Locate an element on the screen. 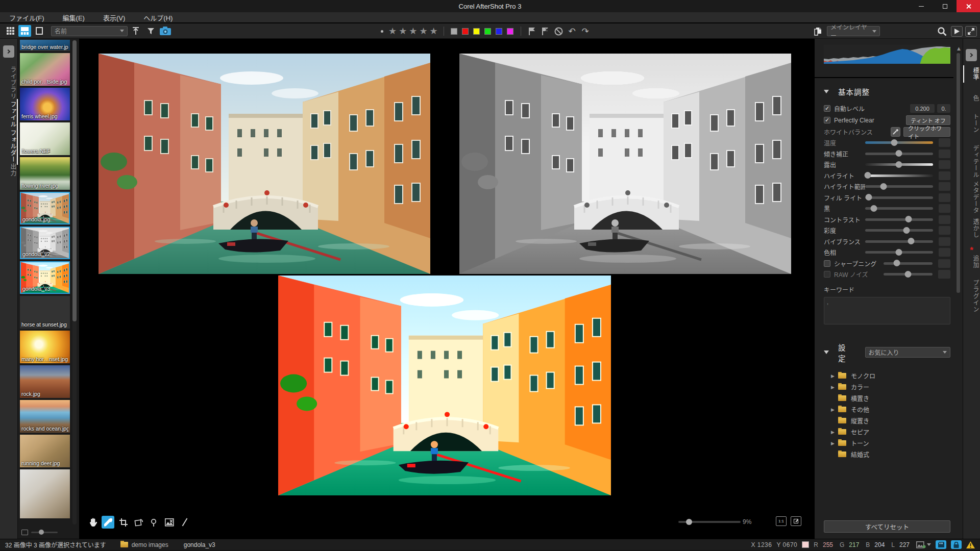 The image size is (980, 551). thumbnail-bridge-over-water: bridge over water.jpg is located at coordinates (45, 45).